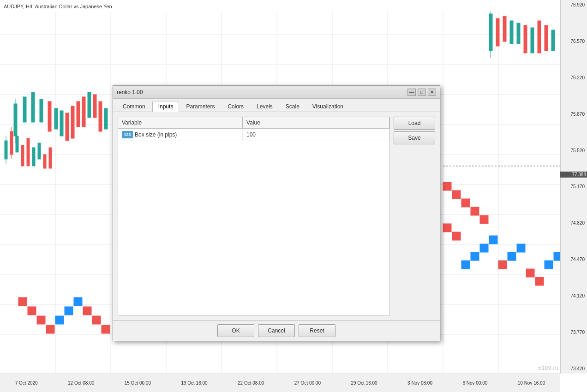 The width and height of the screenshot is (587, 392). I want to click on tab-levels: Levels, so click(265, 107).